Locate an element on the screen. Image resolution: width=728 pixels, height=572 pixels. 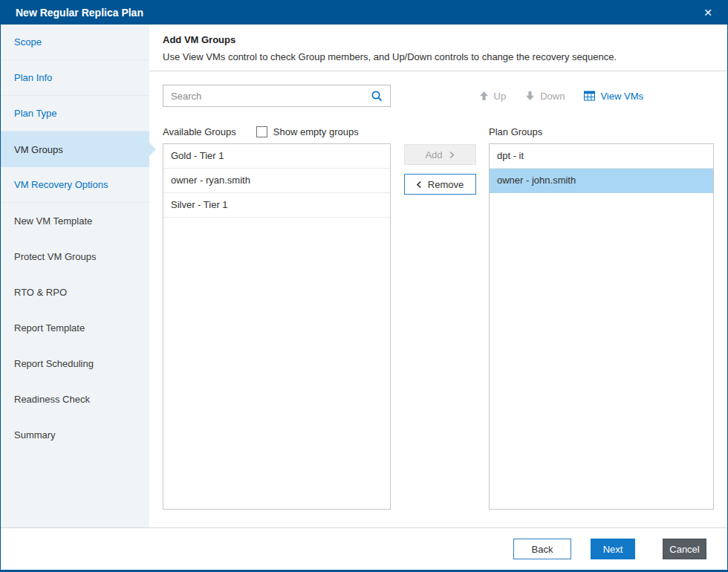
toolbar-row: Up Down is located at coordinates (438, 96).